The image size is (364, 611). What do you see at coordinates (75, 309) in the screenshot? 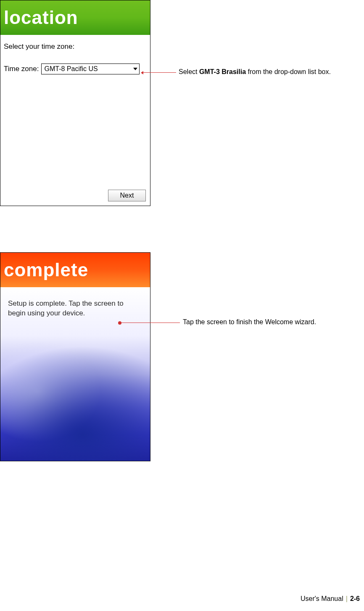
I see `complete-message: Setup is complete. Tap the screen to beg…` at bounding box center [75, 309].